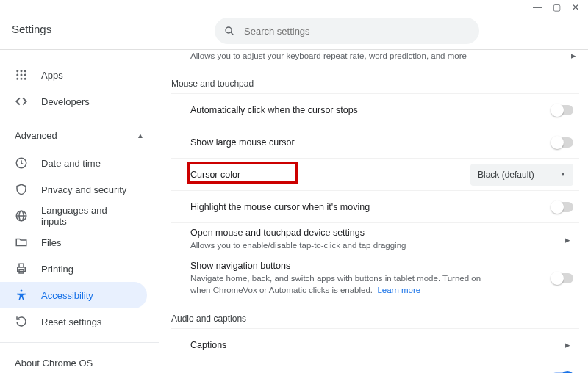 The width and height of the screenshot is (588, 373). I want to click on sidebar-item-developers: Developers, so click(74, 101).